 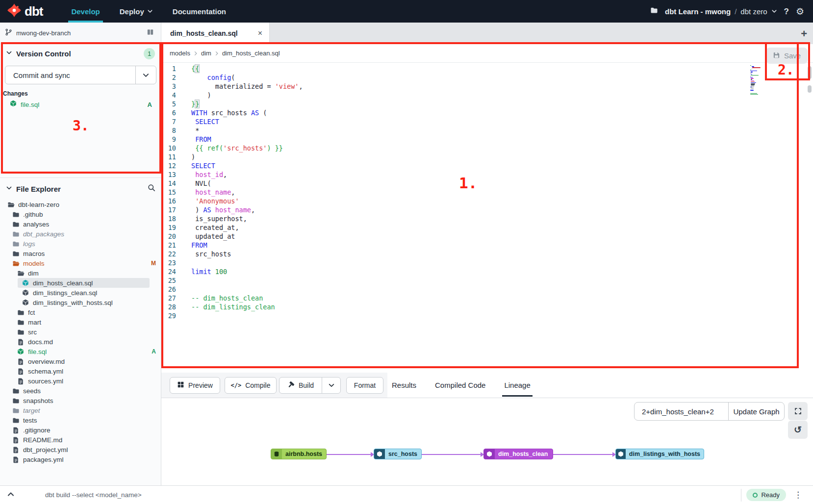 I want to click on nav-item-develop: Develop, so click(x=85, y=11).